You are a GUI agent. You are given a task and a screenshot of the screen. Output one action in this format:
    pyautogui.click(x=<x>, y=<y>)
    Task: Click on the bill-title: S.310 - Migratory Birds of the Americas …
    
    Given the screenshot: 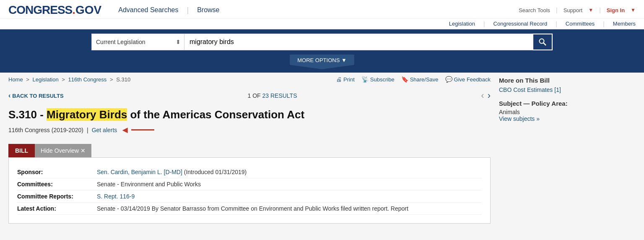 What is the action you would take?
    pyautogui.click(x=249, y=115)
    